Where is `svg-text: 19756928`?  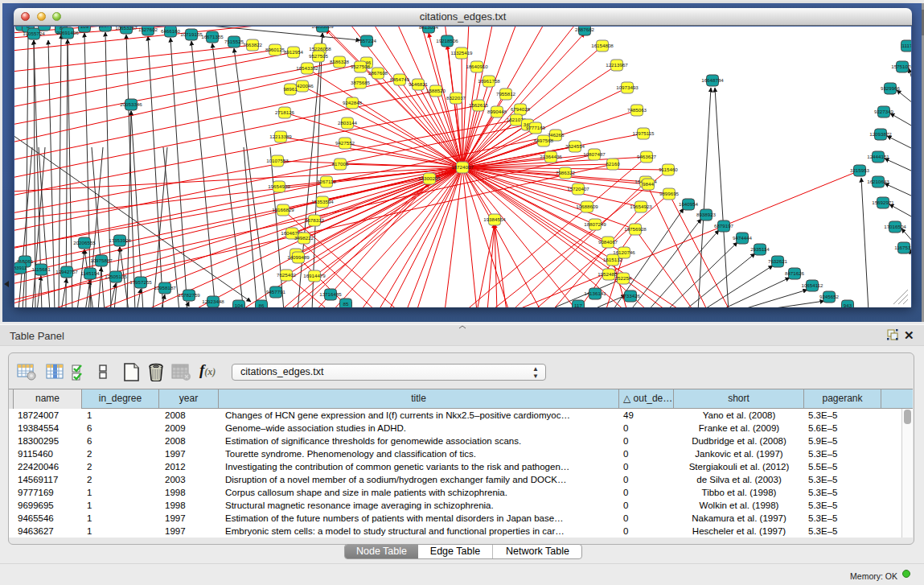 svg-text: 19756928 is located at coordinates (635, 229).